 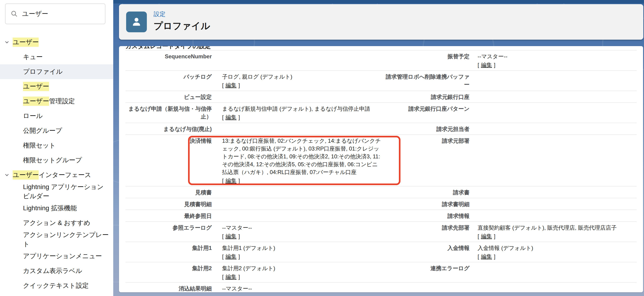 What do you see at coordinates (426, 287) in the screenshot?
I see `row-label` at bounding box center [426, 287].